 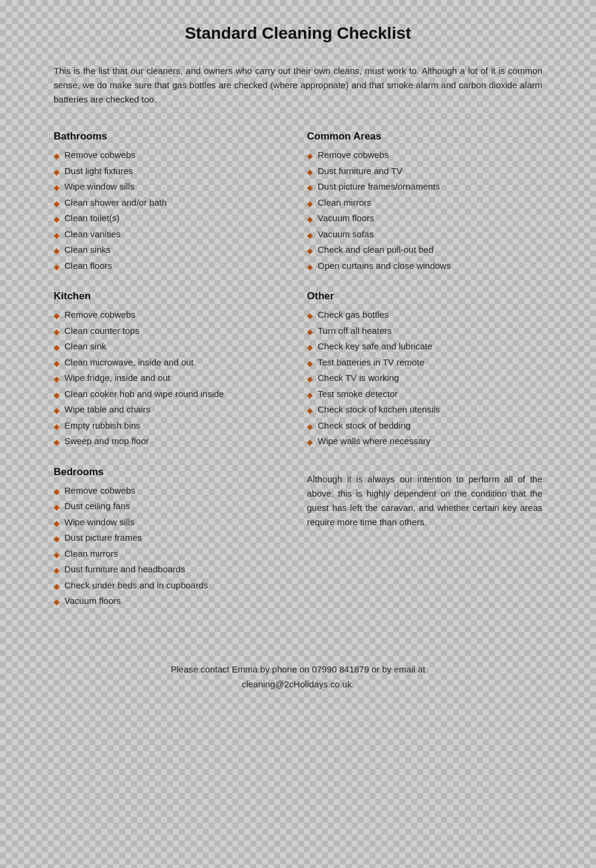 What do you see at coordinates (172, 395) in the screenshot?
I see `list-item: ◆Clean cooker hob and wipe round inside` at bounding box center [172, 395].